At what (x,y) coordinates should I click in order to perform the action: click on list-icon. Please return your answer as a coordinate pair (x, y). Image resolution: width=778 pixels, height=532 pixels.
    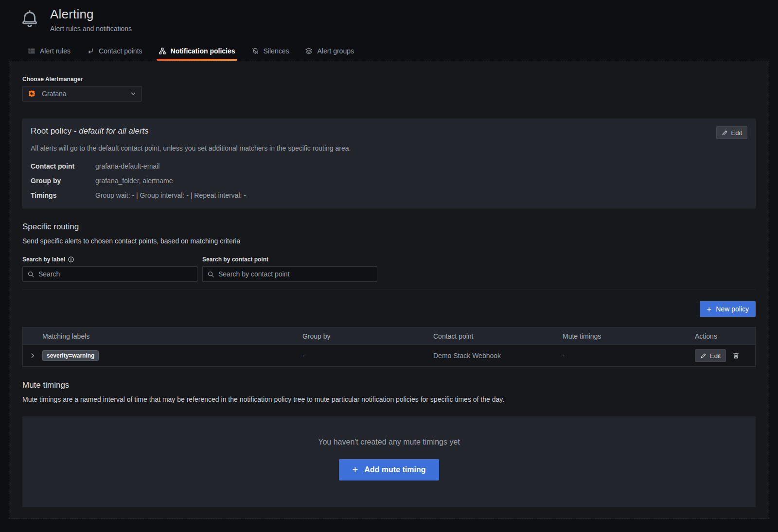
    Looking at the image, I should click on (32, 51).